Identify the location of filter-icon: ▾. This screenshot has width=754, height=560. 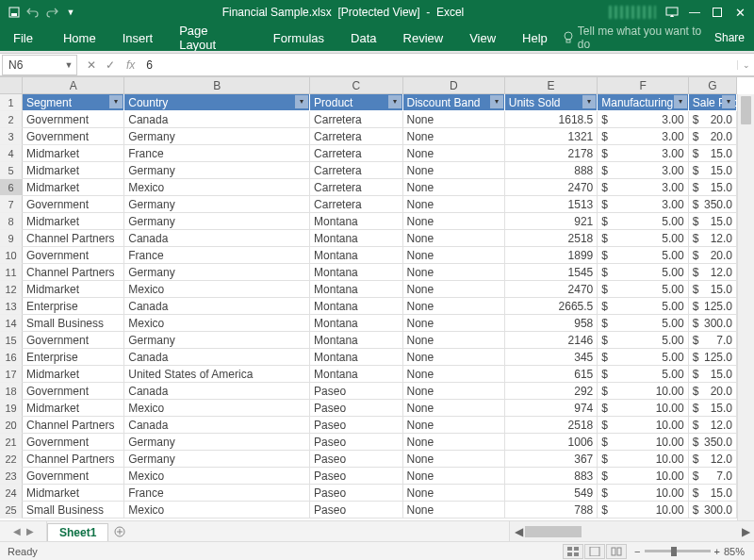
(729, 102).